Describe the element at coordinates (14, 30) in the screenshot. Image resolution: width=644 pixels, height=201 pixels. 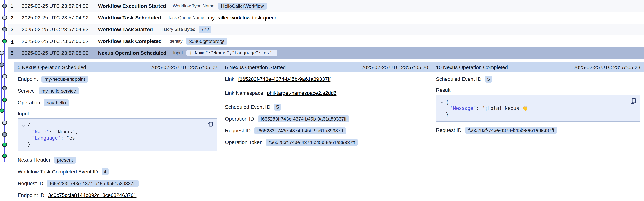
I see `event-id-link: 3` at that location.